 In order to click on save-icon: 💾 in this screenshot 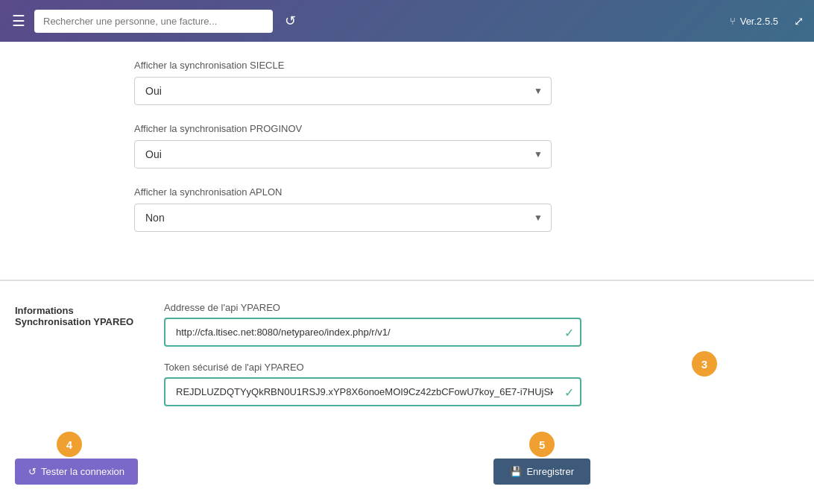, I will do `click(516, 471)`.